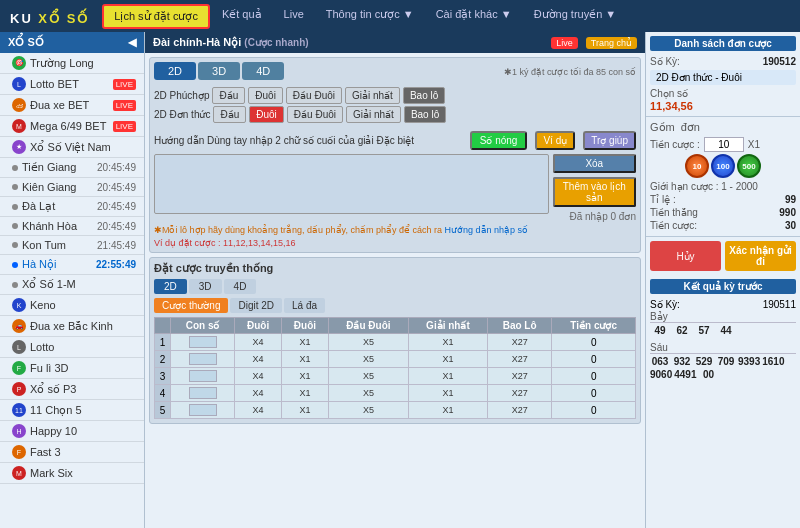 Image resolution: width=800 pixels, height=528 pixels. I want to click on sidebar-item-11-chon-5: 11 11 Chọn 5, so click(72, 410).